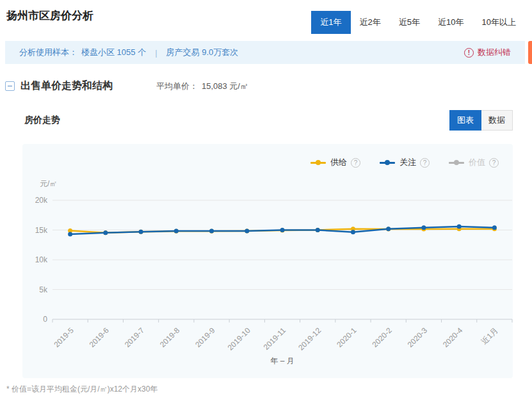 This screenshot has height=398, width=532. I want to click on x-tick-label: 2019-12, so click(310, 339).